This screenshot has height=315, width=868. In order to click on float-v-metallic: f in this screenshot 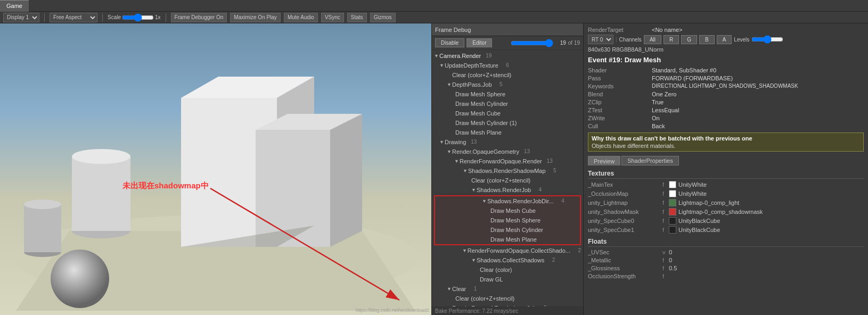, I will do `click(666, 260)`.